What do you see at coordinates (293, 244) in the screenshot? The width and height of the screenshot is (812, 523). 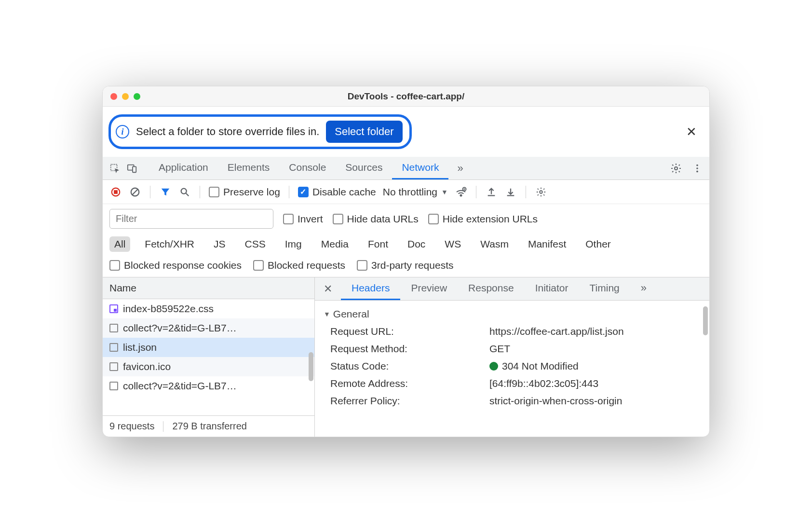 I see `type-filter-img: Img` at bounding box center [293, 244].